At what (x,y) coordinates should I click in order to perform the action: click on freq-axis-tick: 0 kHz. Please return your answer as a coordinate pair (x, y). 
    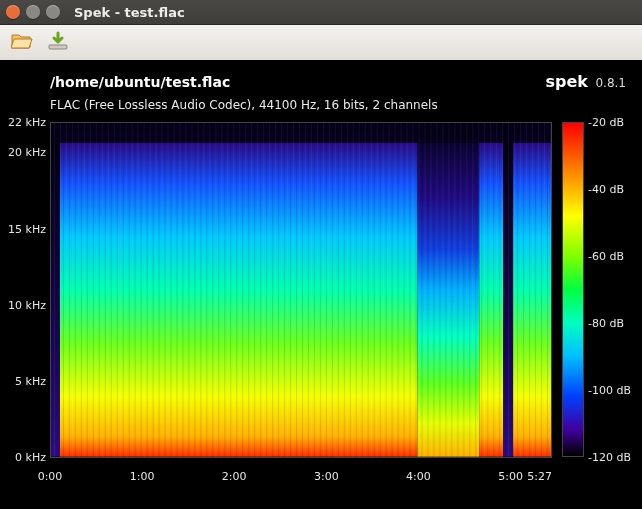
    Looking at the image, I should click on (23, 458).